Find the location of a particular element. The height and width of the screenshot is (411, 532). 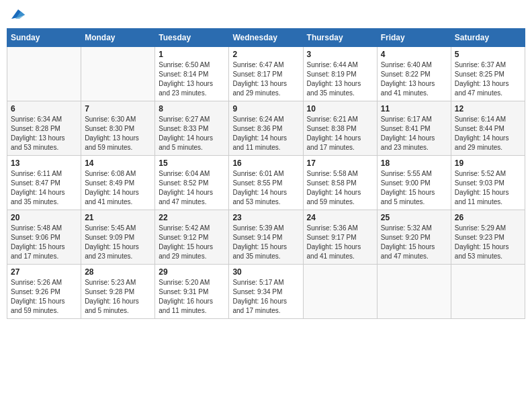

sunset-text: Sunset: 8:14 PM is located at coordinates (192, 75).